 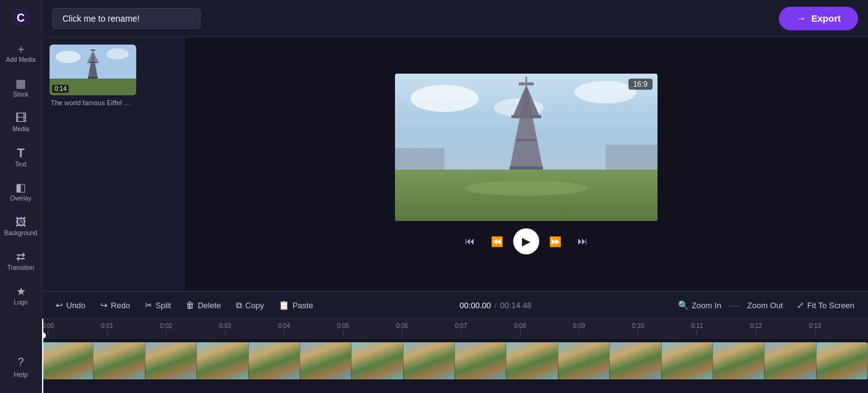 I want to click on undo-icon: ↩, so click(x=59, y=305).